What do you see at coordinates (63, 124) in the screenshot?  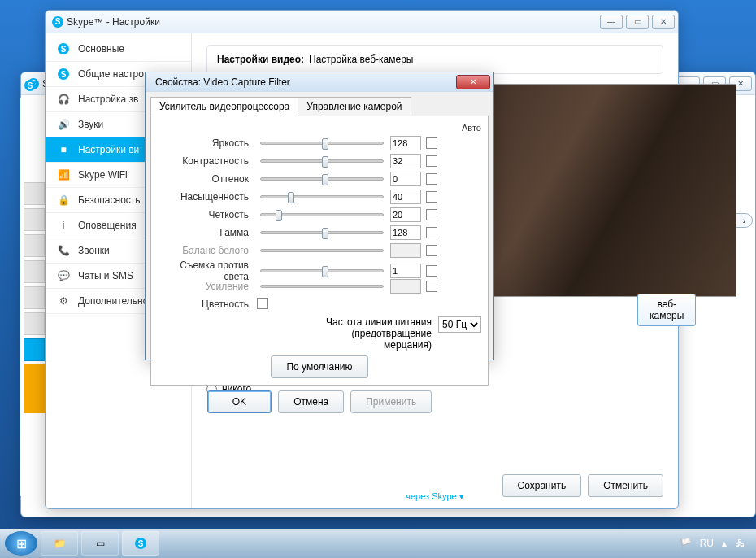 I see `sidebar-icon: 🔊` at bounding box center [63, 124].